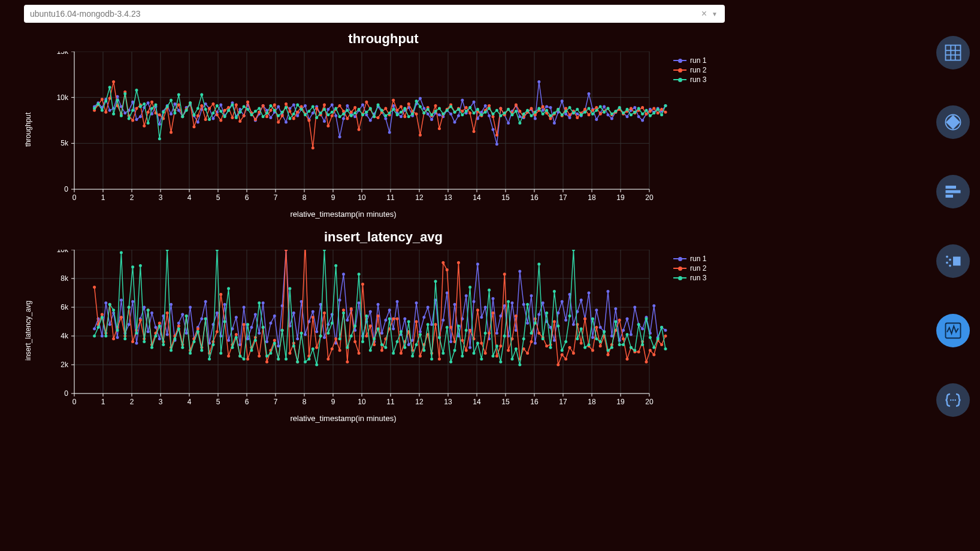 The height and width of the screenshot is (551, 980). I want to click on svg-text: 19, so click(621, 198).